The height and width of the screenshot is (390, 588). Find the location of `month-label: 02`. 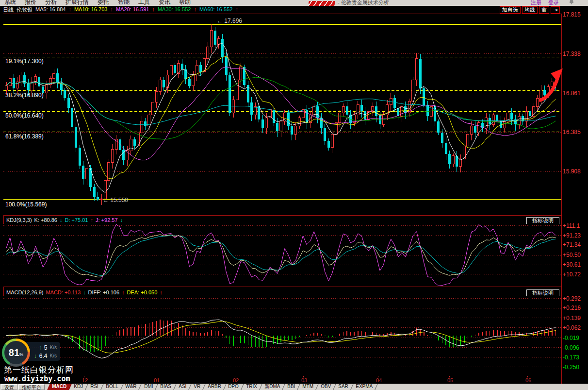

month-label: 02 is located at coordinates (236, 380).